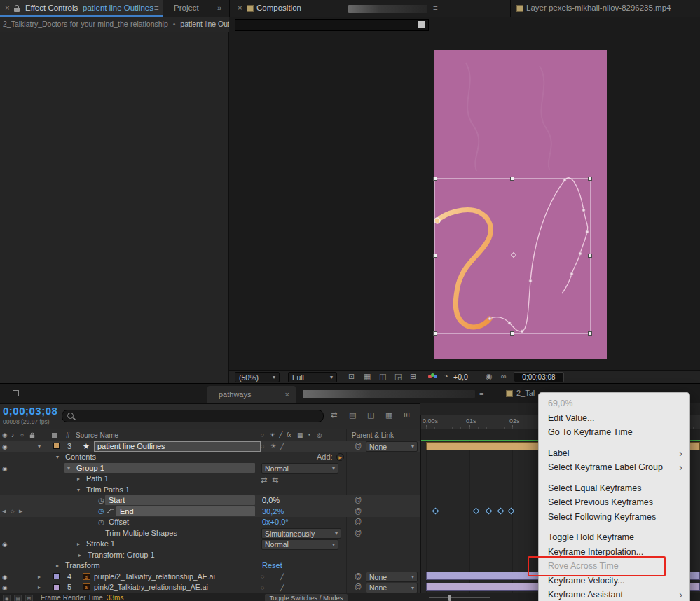 This screenshot has height=601, width=700. What do you see at coordinates (371, 415) in the screenshot?
I see `hide-shy-icon: ◫` at bounding box center [371, 415].